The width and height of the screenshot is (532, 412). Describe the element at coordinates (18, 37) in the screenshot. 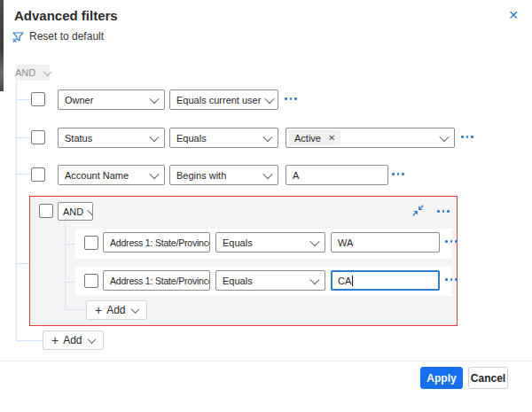

I see `filter-dismiss-icon` at that location.